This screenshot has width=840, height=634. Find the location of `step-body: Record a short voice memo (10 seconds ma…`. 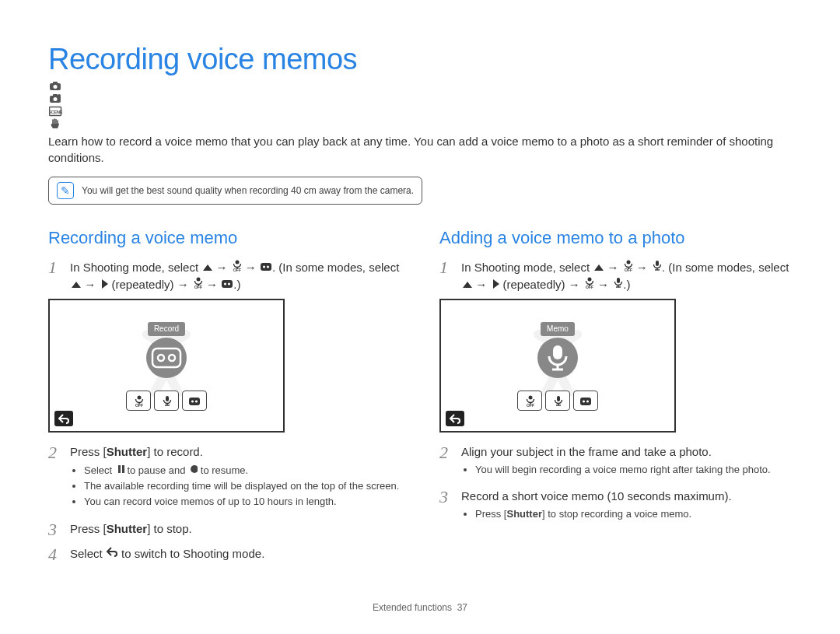

step-body: Record a short voice memo (10 seconds ma… is located at coordinates (627, 507).